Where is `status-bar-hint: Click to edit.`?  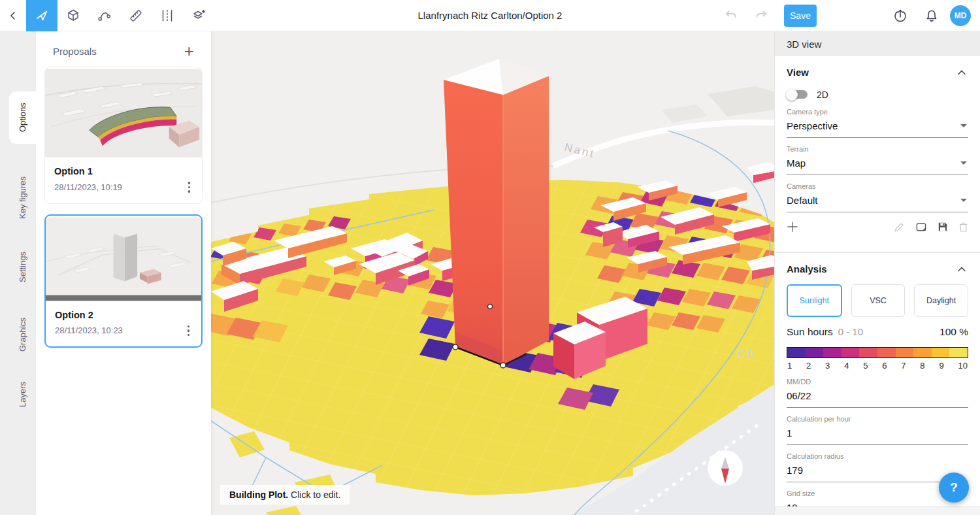 status-bar-hint: Click to edit. is located at coordinates (314, 495).